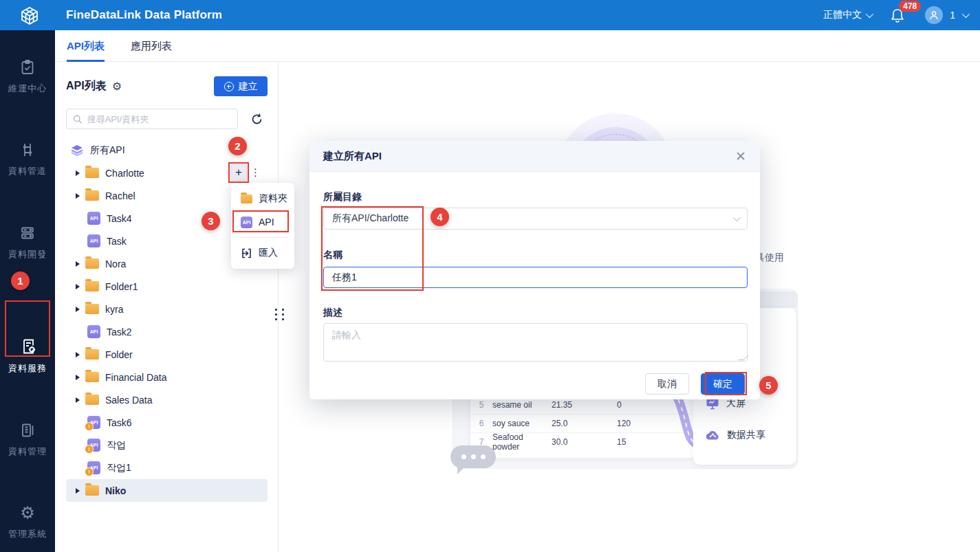 This screenshot has height=552, width=980. Describe the element at coordinates (517, 46) in the screenshot. I see `tab-bar: API列表 應用列表` at that location.